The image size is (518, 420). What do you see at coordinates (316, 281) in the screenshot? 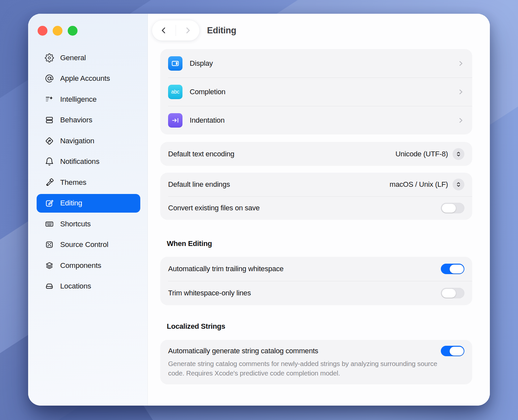
I see `when-editing-card: Automatically trim trailing whitespace T…` at bounding box center [316, 281].